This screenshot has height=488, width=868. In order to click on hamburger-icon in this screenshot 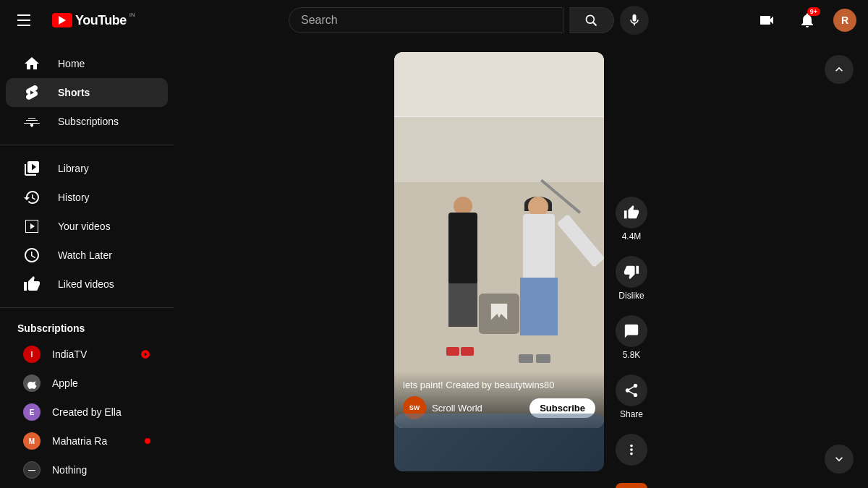, I will do `click(26, 20)`.